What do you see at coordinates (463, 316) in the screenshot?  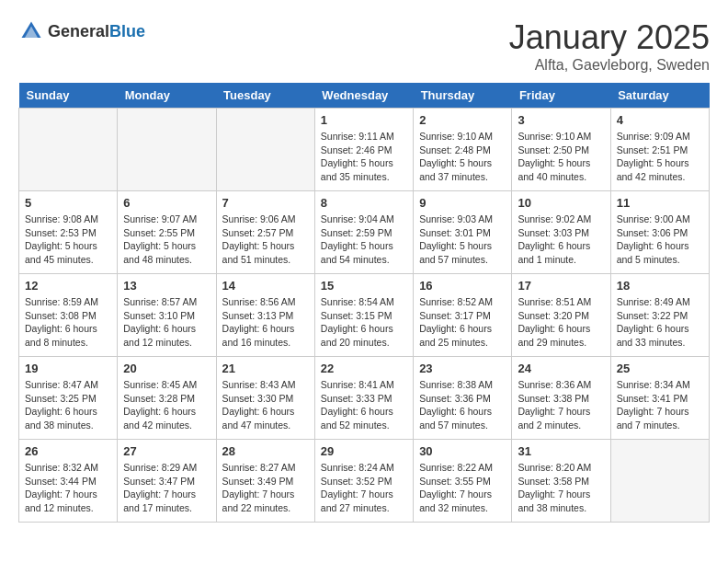 I see `calendar-cell: 16Sunrise: 8:52 AM Sunset: 3:17 PM Dayli…` at bounding box center [463, 316].